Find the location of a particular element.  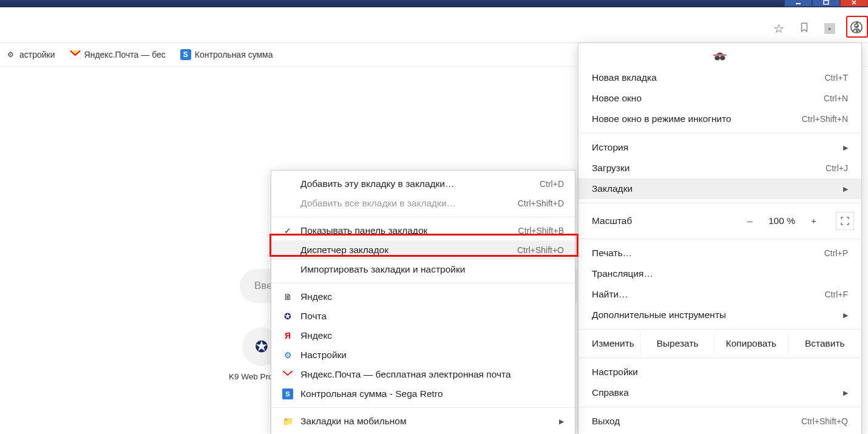

menu-item-print: Печать…Ctrl+P is located at coordinates (720, 253).